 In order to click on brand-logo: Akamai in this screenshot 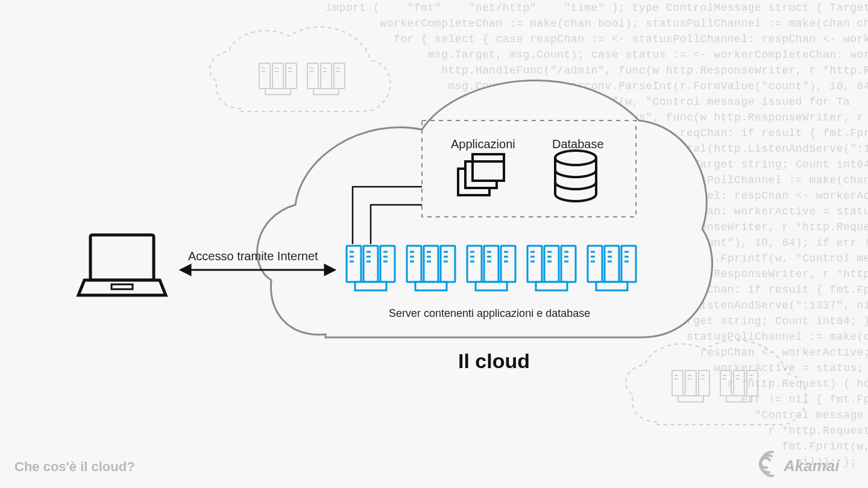, I will do `click(805, 464)`.